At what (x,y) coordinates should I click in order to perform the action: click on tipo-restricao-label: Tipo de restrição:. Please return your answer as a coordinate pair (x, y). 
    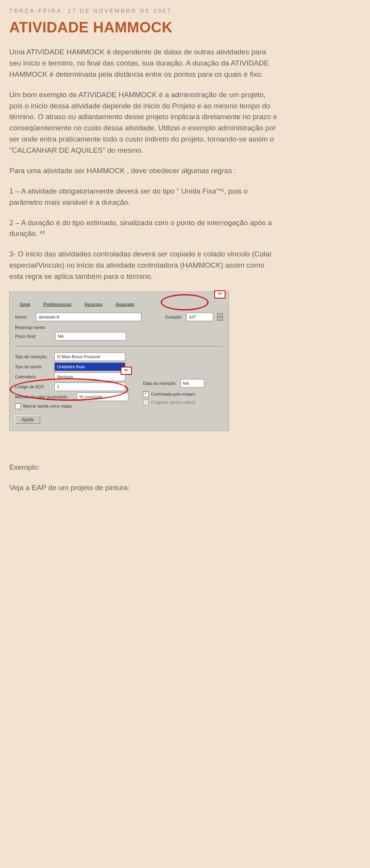
    Looking at the image, I should click on (33, 357).